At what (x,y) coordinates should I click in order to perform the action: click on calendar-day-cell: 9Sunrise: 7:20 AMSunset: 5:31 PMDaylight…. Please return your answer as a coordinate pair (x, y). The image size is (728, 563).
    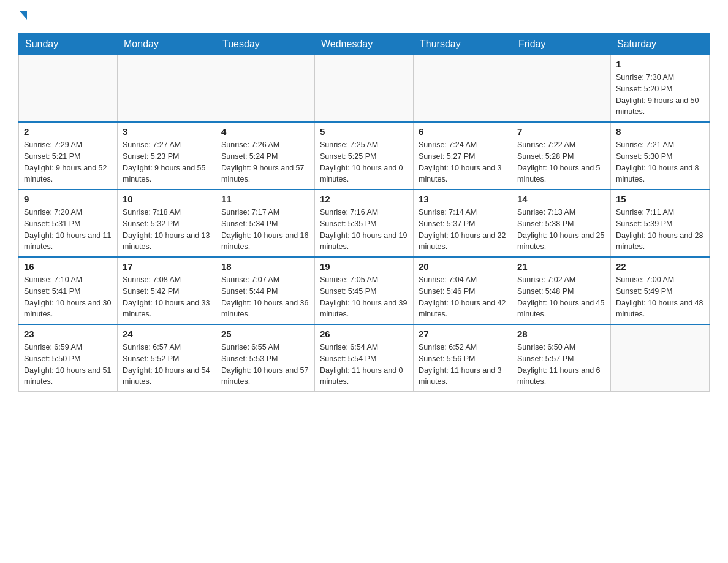
    Looking at the image, I should click on (69, 223).